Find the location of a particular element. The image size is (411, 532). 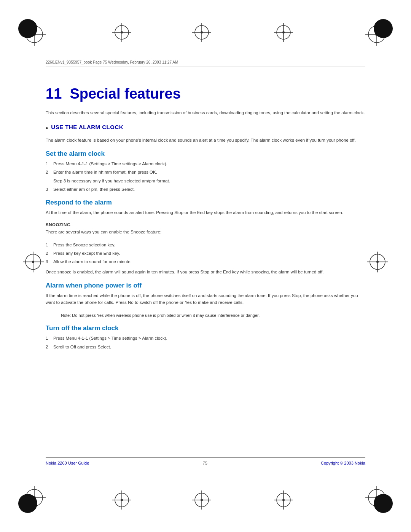

intro-paragraph: This section describes several special f… is located at coordinates (206, 113).